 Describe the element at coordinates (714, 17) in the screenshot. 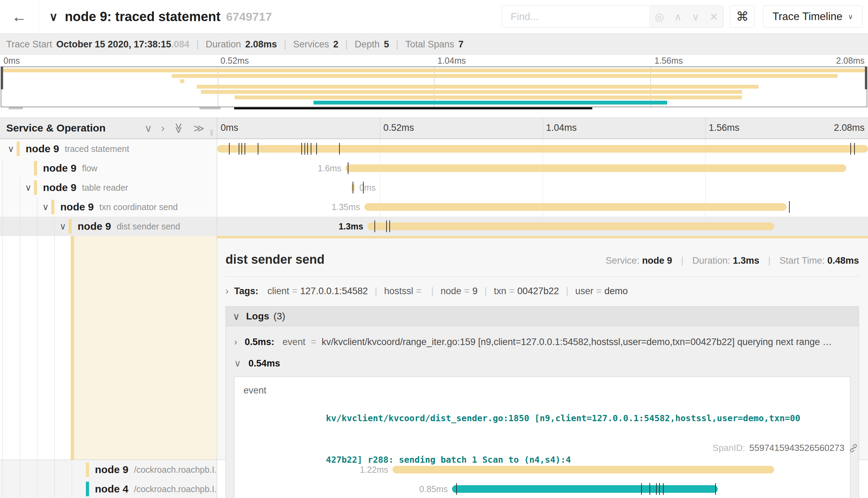

I see `clear-find-icon: ✕` at that location.